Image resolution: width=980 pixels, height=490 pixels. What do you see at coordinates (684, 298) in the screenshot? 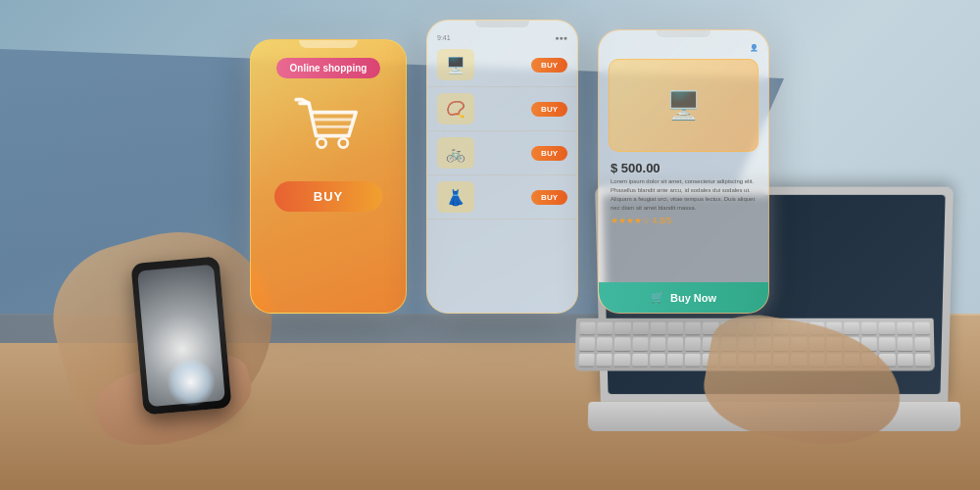
I see `buy-now-button: 🛒 Buy Now` at bounding box center [684, 298].